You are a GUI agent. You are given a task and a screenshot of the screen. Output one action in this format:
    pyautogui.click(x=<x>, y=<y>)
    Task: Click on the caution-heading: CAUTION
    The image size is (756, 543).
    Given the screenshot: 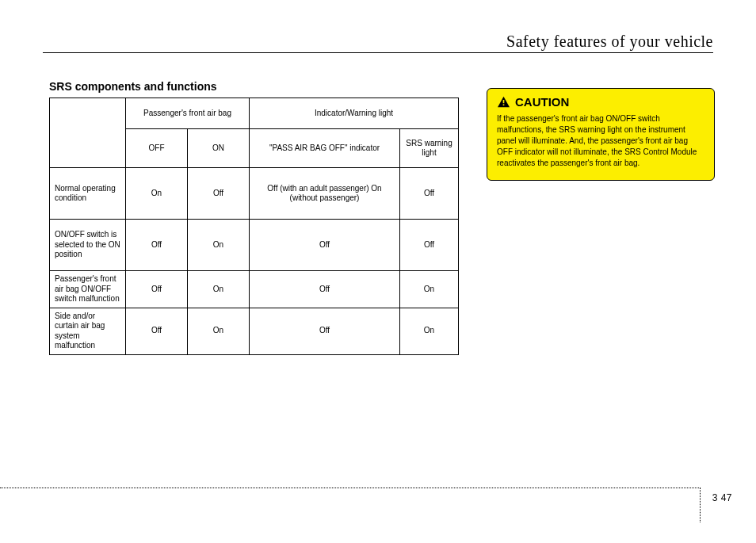 What is the action you would take?
    pyautogui.click(x=542, y=101)
    